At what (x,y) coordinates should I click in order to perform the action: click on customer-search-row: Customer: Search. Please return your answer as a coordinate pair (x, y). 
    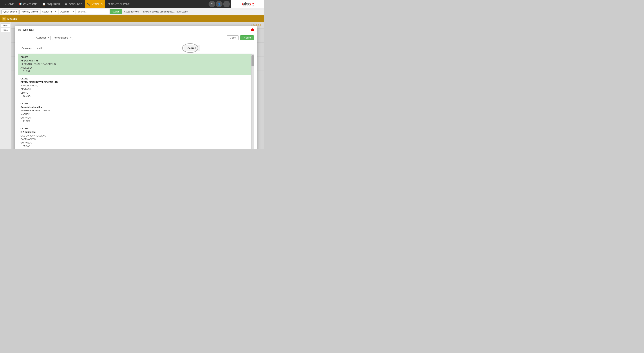
    Looking at the image, I should click on (136, 48).